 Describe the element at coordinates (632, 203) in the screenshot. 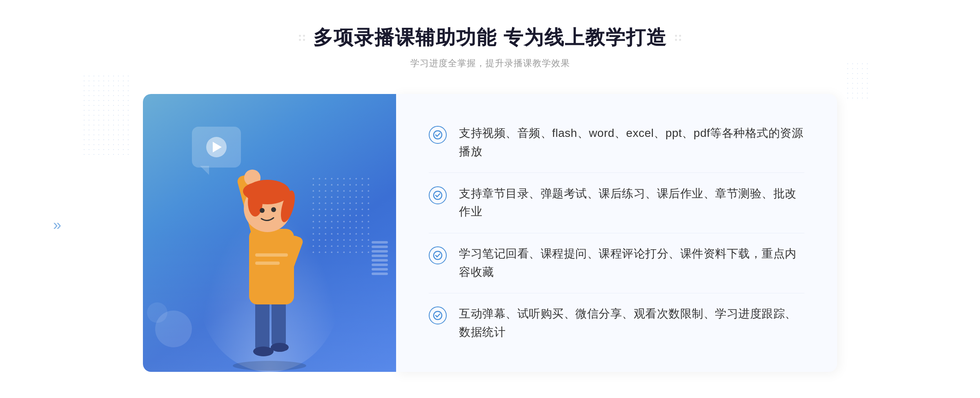

I see `feature-text-2: 支持章节目录、弹题考试、课后练习、课后作业、章节测验、批改作业` at that location.